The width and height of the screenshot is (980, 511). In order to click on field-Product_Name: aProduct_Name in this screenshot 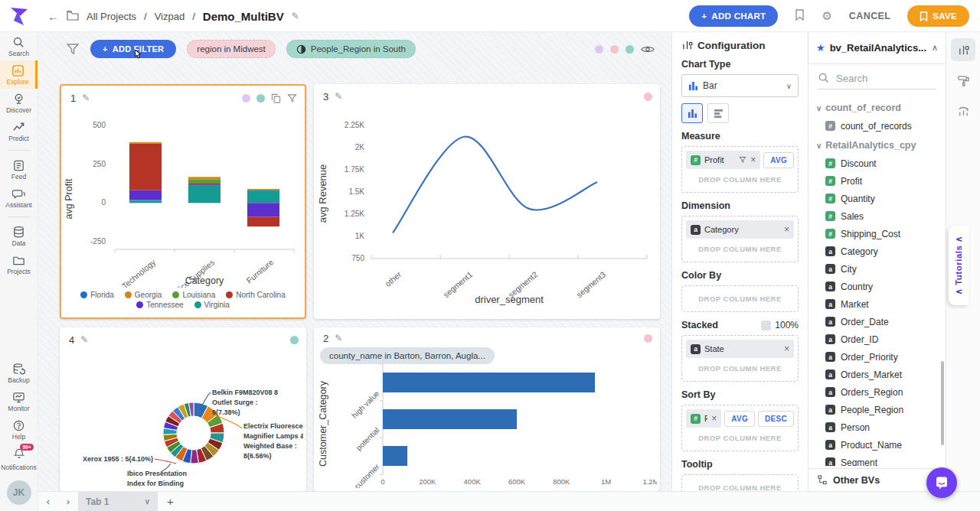, I will do `click(880, 445)`.